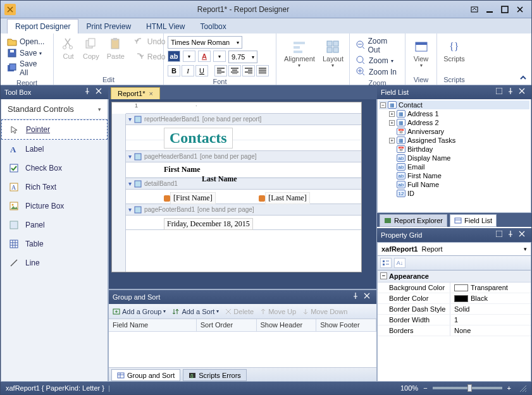 The image size is (532, 395). Describe the element at coordinates (414, 221) in the screenshot. I see `tab-report-explorer: Report Explorer` at that location.